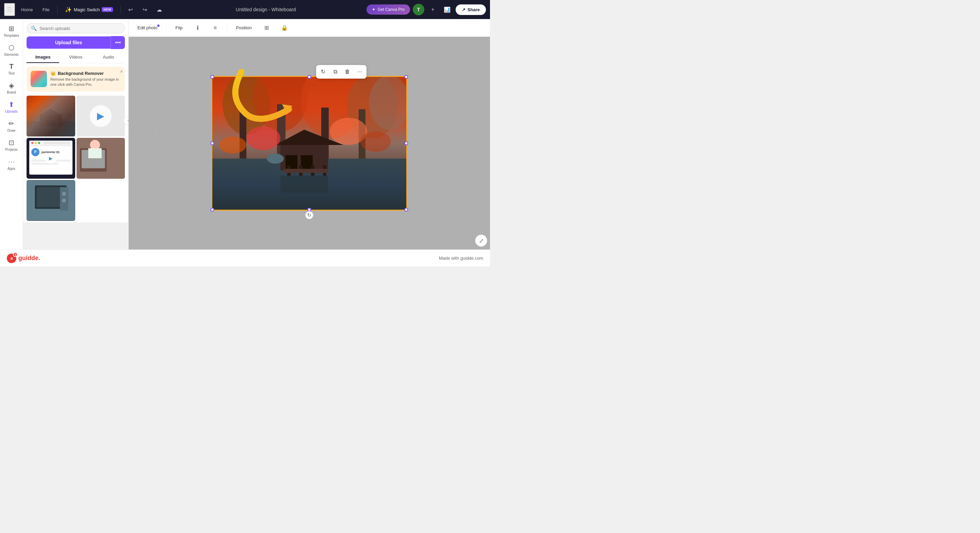 The image size is (980, 533). What do you see at coordinates (11, 164) in the screenshot?
I see `sidebar-item-apps: ⋯ Apps` at bounding box center [11, 164].